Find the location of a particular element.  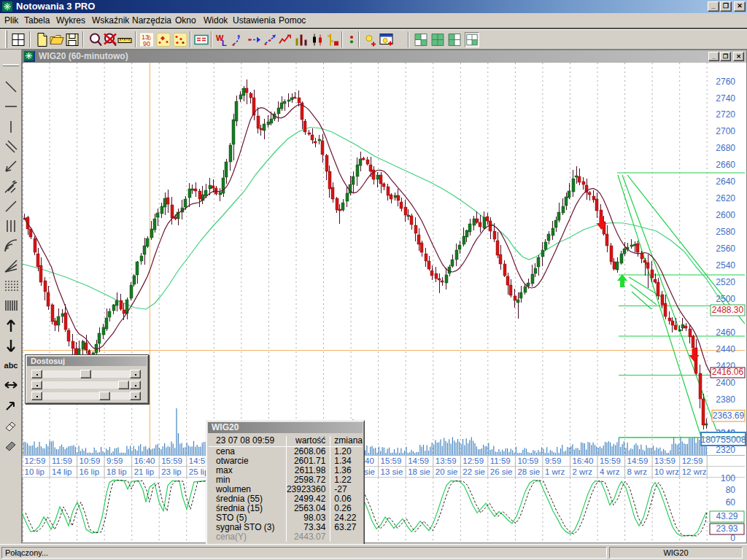

svg-text: 2363.69 is located at coordinates (729, 416).